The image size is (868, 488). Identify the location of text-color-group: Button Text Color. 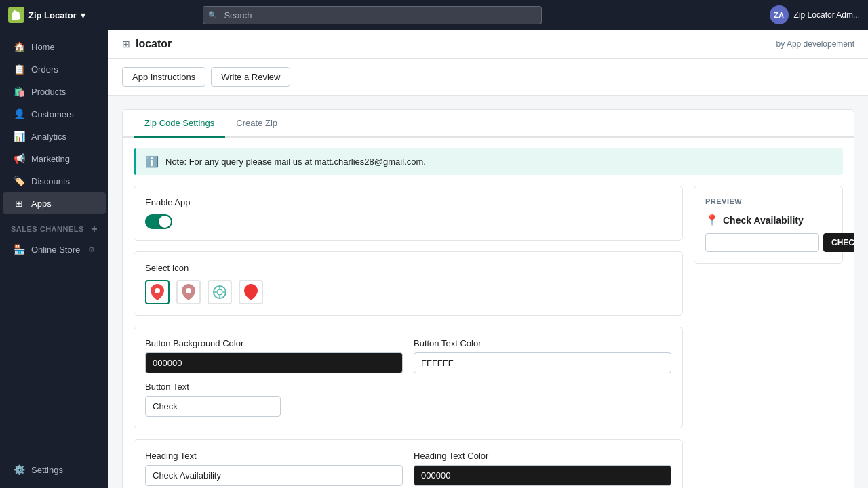
(542, 356).